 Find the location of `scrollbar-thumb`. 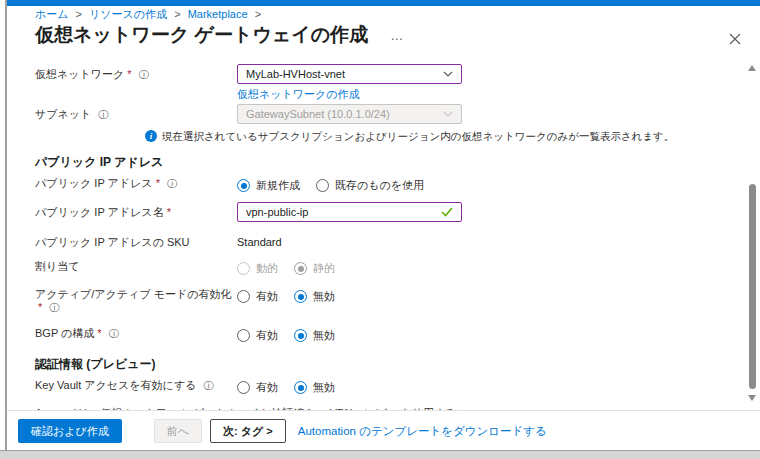

scrollbar-thumb is located at coordinates (752, 286).